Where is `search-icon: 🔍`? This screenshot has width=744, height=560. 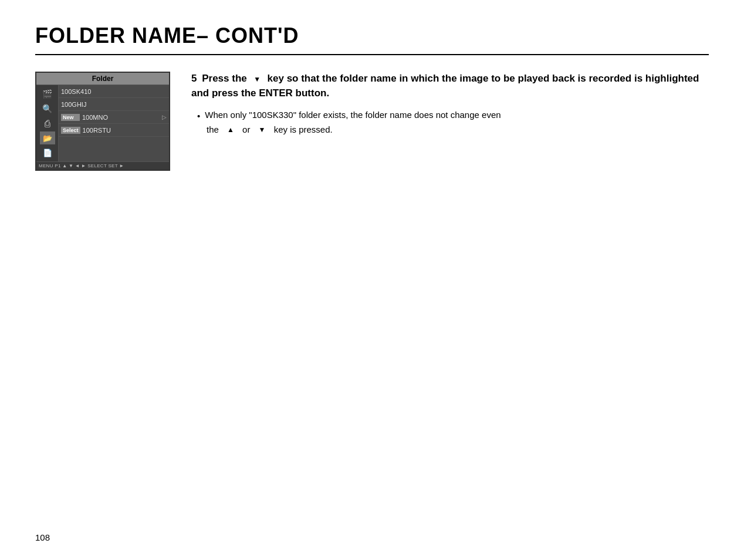 search-icon: 🔍 is located at coordinates (48, 109).